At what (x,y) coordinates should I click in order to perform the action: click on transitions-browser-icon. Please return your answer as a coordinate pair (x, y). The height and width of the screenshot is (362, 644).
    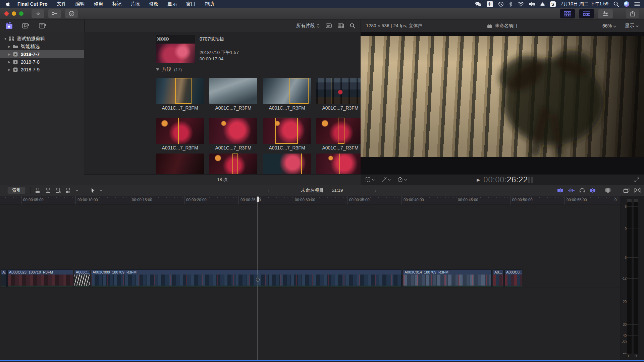
    Looking at the image, I should click on (637, 190).